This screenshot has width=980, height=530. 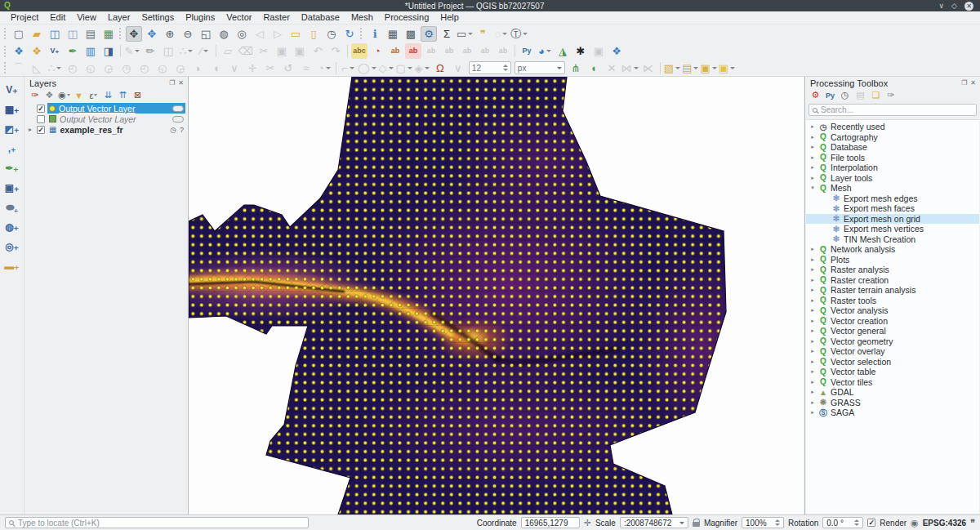 I want to click on label-toolbar-extra-button: ab, so click(x=503, y=51).